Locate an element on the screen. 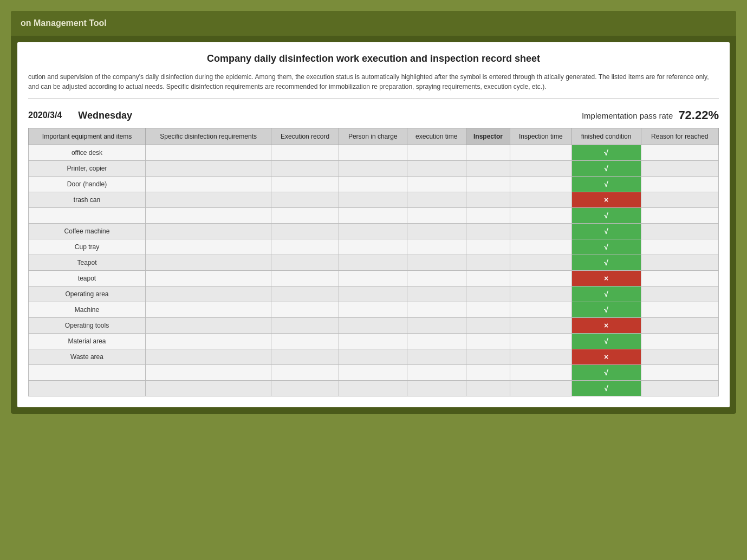 This screenshot has width=747, height=560. app-title: on Management Tool is located at coordinates (64, 23).